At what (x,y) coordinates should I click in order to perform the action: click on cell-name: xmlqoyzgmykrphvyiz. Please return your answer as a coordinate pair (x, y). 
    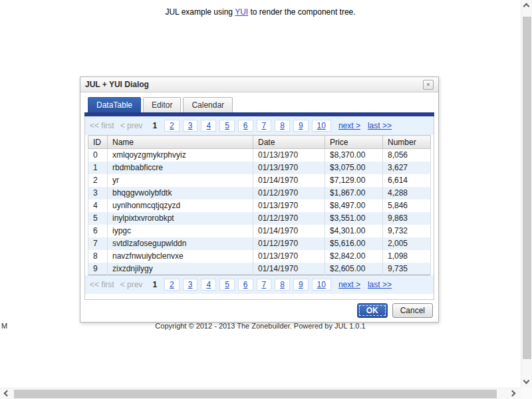
    Looking at the image, I should click on (181, 156).